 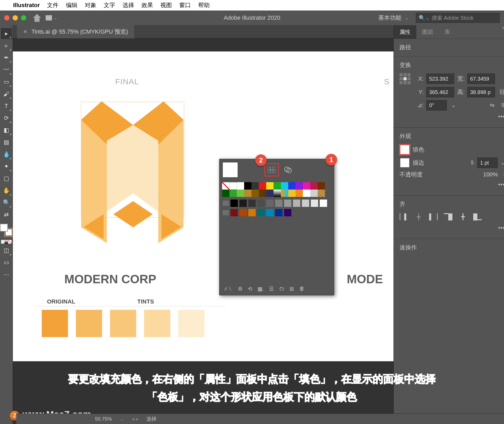 What do you see at coordinates (428, 32) in the screenshot?
I see `tab-layers: 图层` at bounding box center [428, 32].